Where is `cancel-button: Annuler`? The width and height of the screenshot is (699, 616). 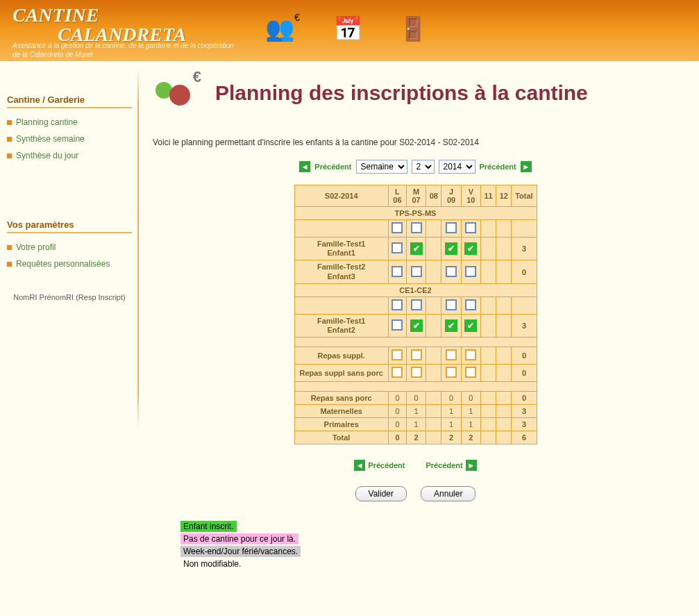
cancel-button: Annuler is located at coordinates (448, 494).